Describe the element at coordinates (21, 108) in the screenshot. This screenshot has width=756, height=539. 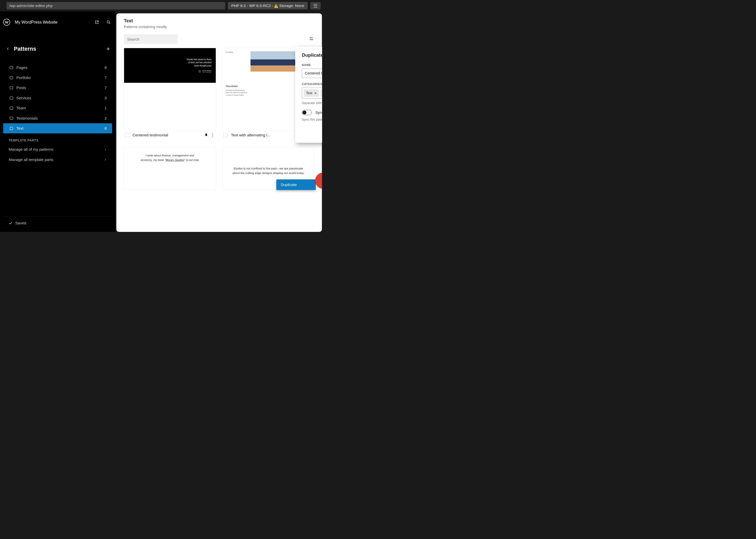
I see `sidebar-item-label: Team` at that location.